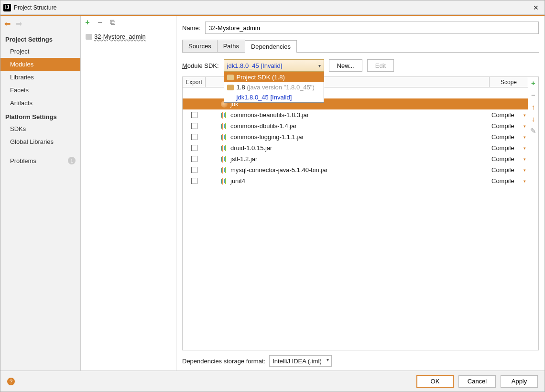 The height and width of the screenshot is (392, 545). I want to click on module-sdk-select: jdk1.8.0_45 [Invalid] ▾, so click(274, 65).